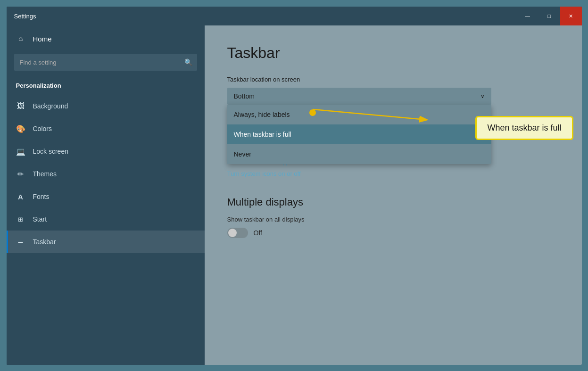 Image resolution: width=588 pixels, height=371 pixels. What do you see at coordinates (41, 197) in the screenshot?
I see `sidebar-item-label-fonts: Fonts` at bounding box center [41, 197].